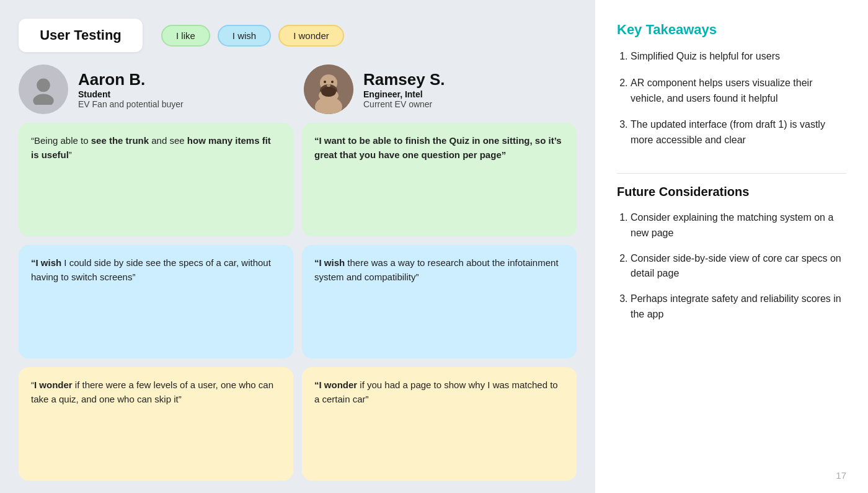 The width and height of the screenshot is (868, 493). Describe the element at coordinates (439, 424) in the screenshot. I see `quote-ramsey-wonder: “I wonder if you had a page to show why …` at that location.